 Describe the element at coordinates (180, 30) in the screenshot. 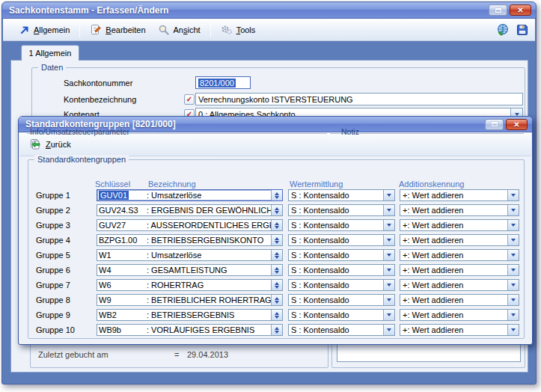

I see `menu-ansicht: Ansicht` at that location.